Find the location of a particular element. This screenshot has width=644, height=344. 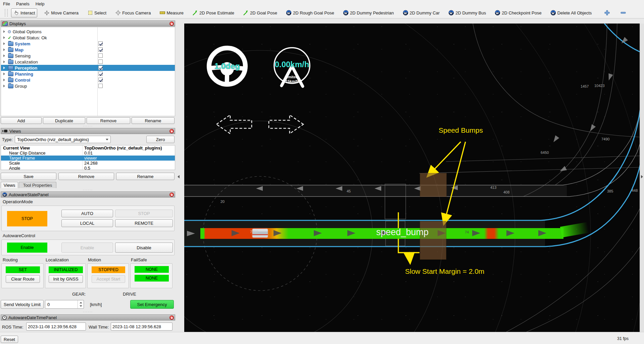

tool-2d-dummy-pedestrian: 2D Dummy Pedestrian is located at coordinates (368, 13).